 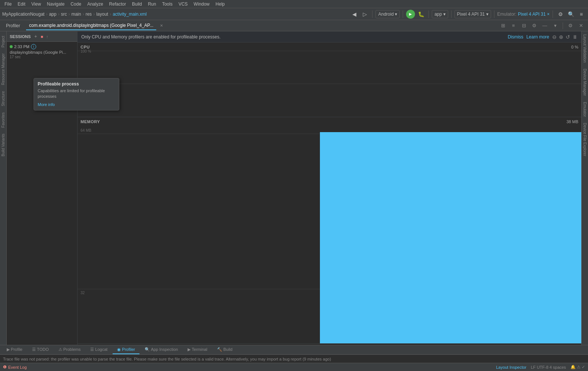 What do you see at coordinates (23, 14) in the screenshot?
I see `breadcrumb-app-name: MyApplicationNougat` at bounding box center [23, 14].